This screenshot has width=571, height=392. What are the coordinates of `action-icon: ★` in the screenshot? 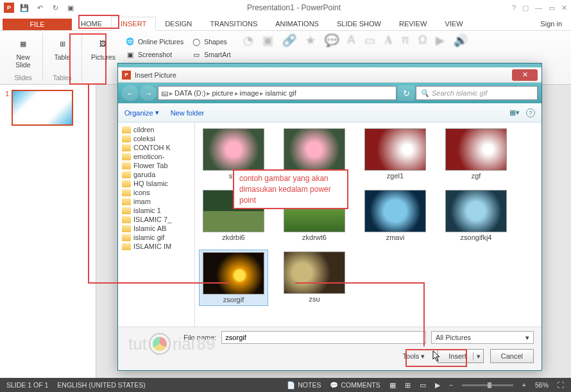 It's located at (311, 48).